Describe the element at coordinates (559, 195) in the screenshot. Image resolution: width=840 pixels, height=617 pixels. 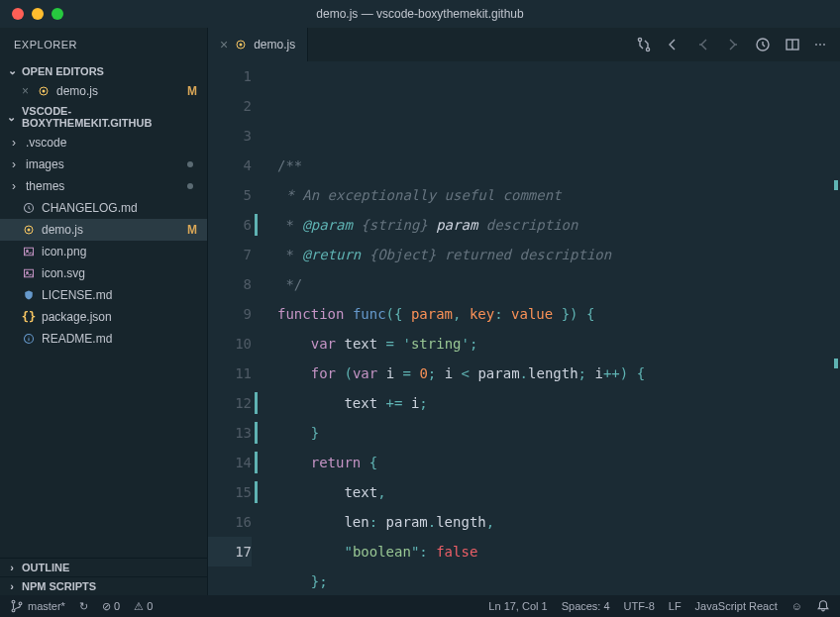
I see `code-line: * An exceptionally useful comment` at that location.